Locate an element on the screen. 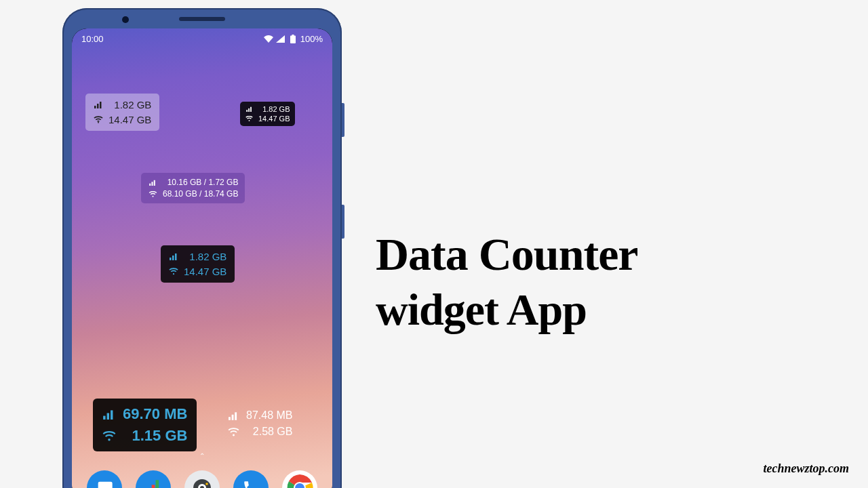 This screenshot has width=868, height=488. side-button-top is located at coordinates (343, 120).